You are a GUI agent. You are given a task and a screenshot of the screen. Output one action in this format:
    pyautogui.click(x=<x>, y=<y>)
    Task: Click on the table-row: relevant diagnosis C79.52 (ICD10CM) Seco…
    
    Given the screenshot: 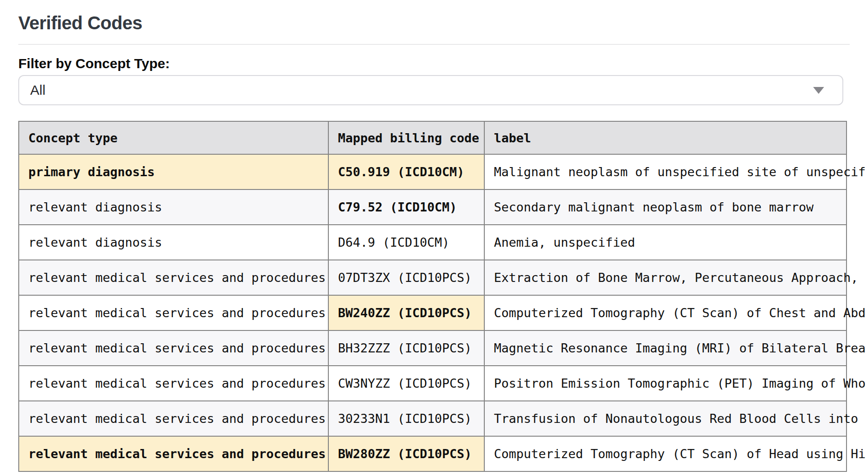 What is the action you would take?
    pyautogui.click(x=433, y=207)
    